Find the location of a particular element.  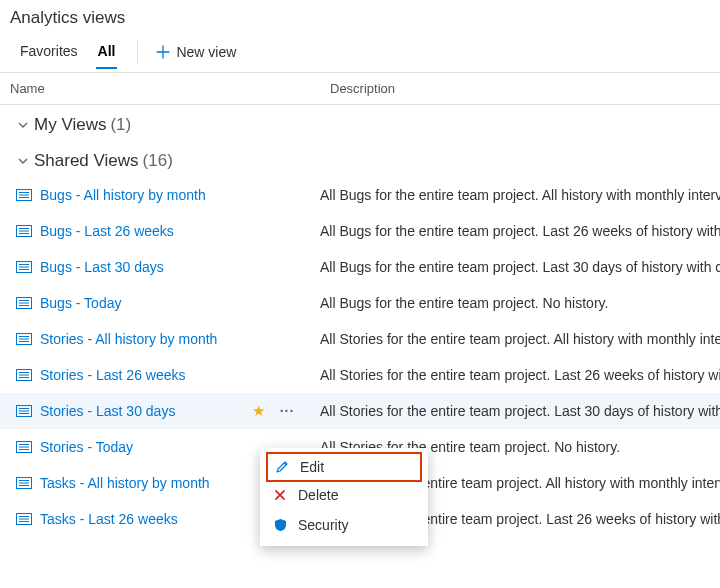

view-description: All Bugs for the entire team project. No… is located at coordinates (512, 303).